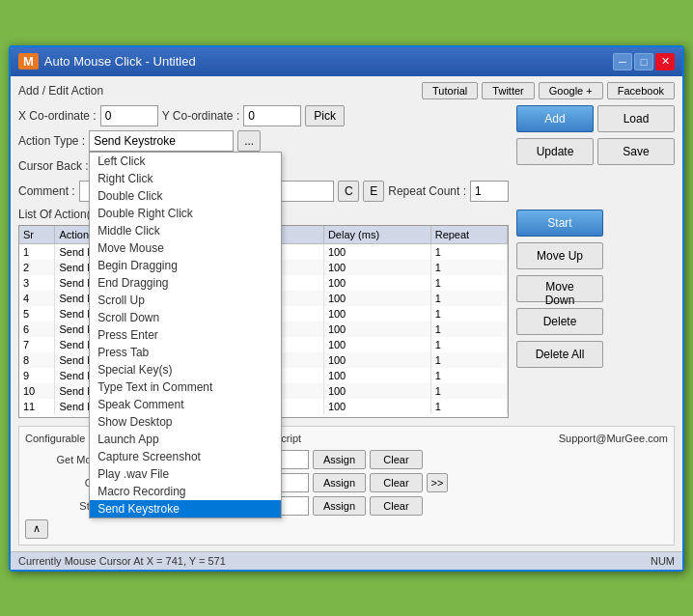 Image resolution: width=693 pixels, height=616 pixels. What do you see at coordinates (636, 152) in the screenshot?
I see `save-button: Save` at bounding box center [636, 152].